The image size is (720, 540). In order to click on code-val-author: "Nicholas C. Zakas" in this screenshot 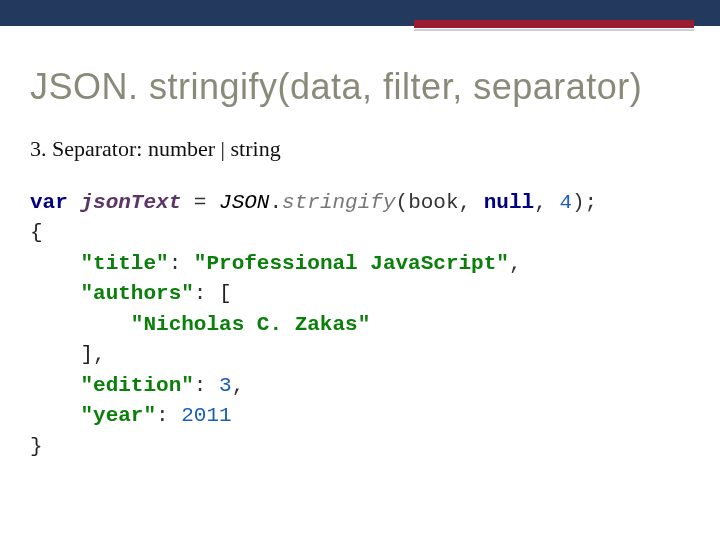, I will do `click(250, 324)`.